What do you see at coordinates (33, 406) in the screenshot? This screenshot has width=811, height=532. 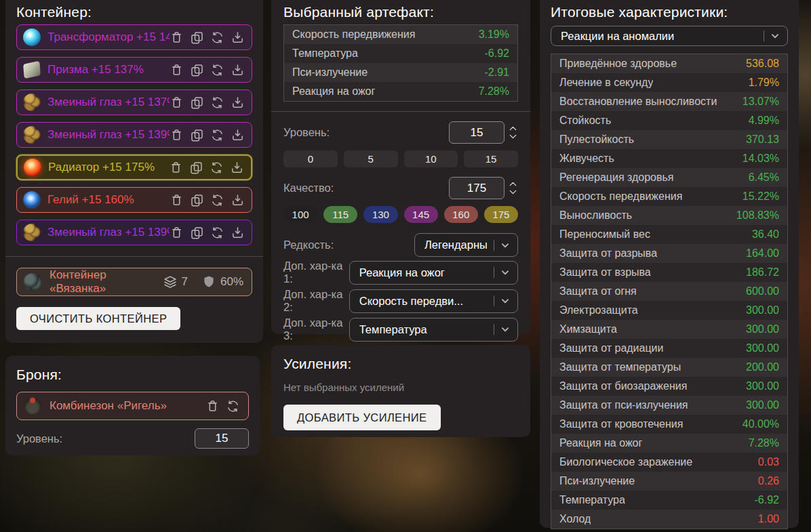 I see `armor-item-icon` at bounding box center [33, 406].